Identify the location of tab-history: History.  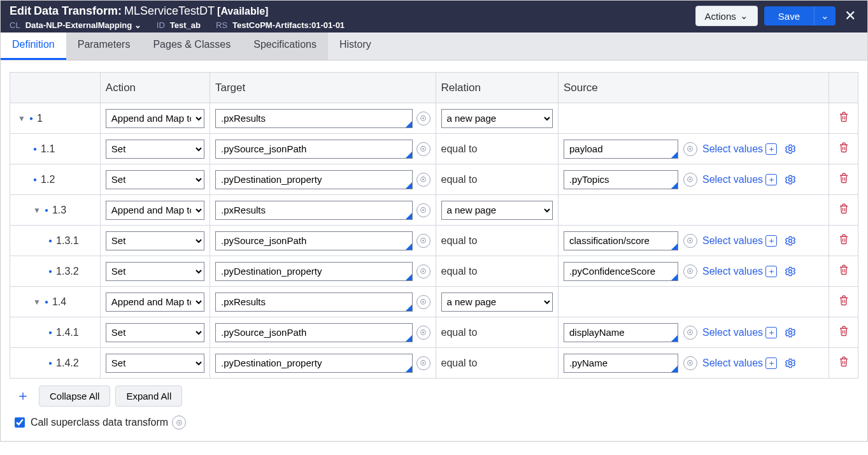
(355, 46).